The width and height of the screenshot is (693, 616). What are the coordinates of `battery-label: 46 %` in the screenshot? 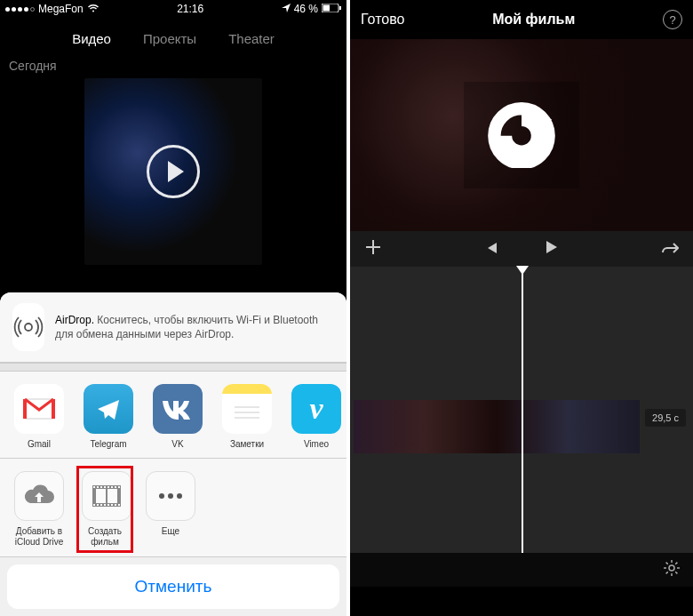 It's located at (306, 9).